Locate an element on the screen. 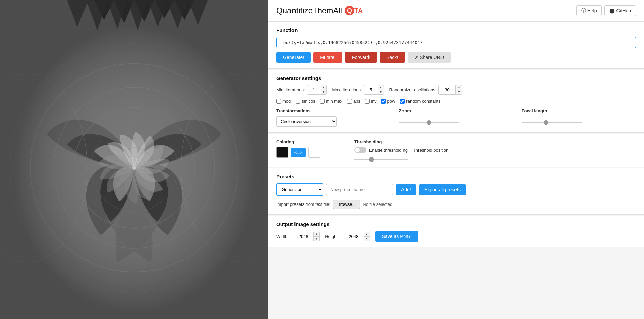 The width and height of the screenshot is (644, 319). import-row: Import presets from text file: Browse...… is located at coordinates (456, 204).